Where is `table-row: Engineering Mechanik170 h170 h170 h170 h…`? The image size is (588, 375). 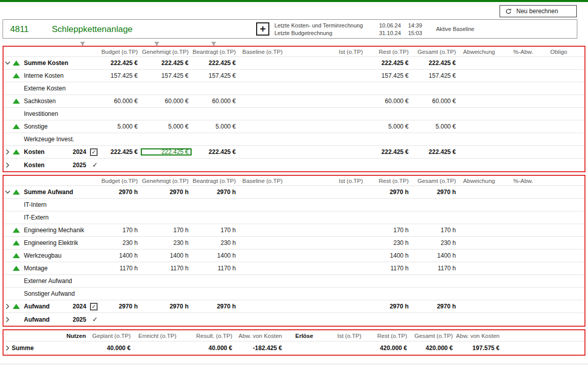
table-row: Engineering Mechanik170 h170 h170 h170 h… is located at coordinates (294, 231).